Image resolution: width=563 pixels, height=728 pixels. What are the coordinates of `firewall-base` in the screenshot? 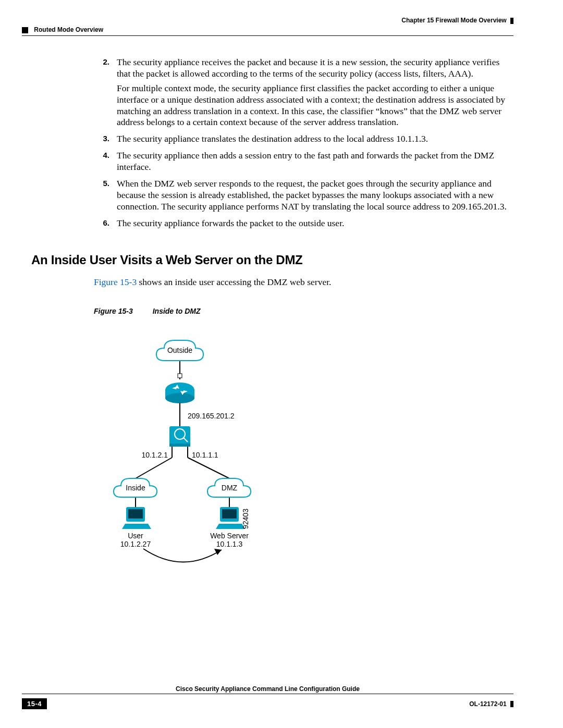 It's located at (180, 445).